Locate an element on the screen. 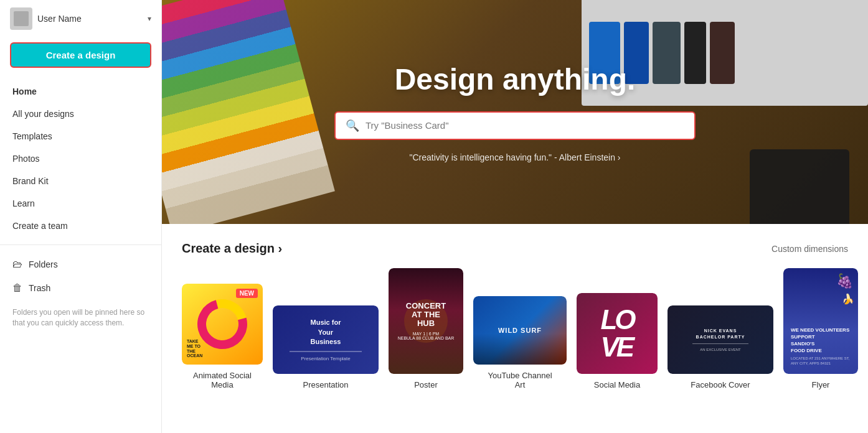 The image size is (868, 433). sidebar-item-label: Home is located at coordinates (25, 91).